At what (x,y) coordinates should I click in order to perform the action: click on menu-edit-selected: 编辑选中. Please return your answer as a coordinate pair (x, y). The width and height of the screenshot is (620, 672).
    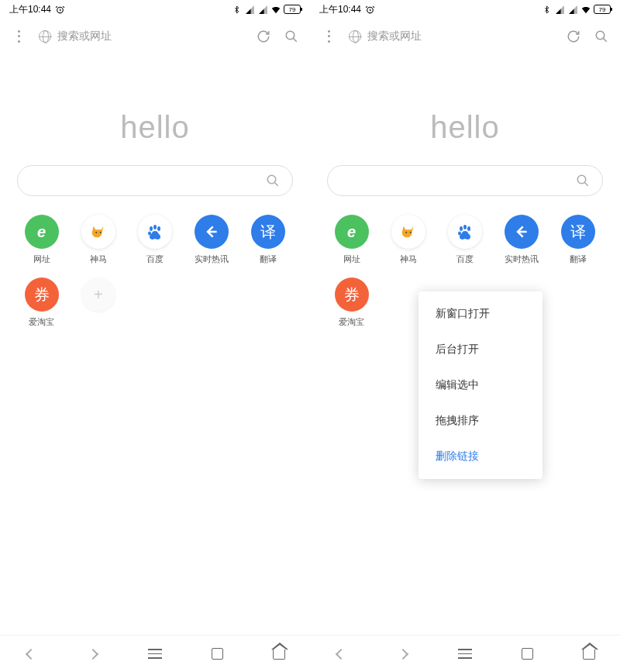
    Looking at the image, I should click on (480, 385).